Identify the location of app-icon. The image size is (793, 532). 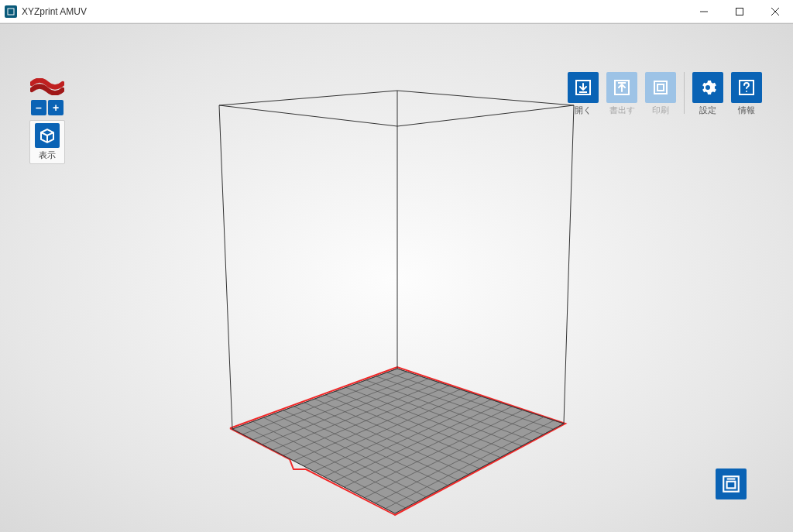
(11, 12).